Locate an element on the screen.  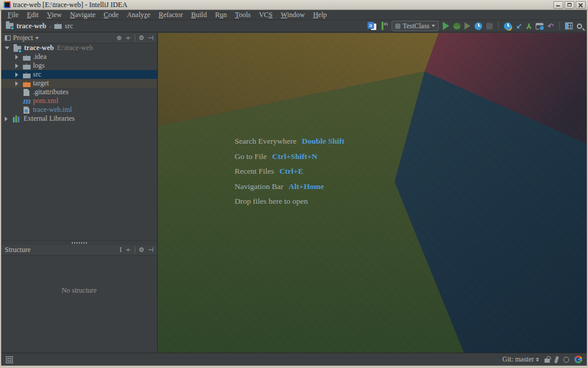
rollback-icon: ↶ is located at coordinates (550, 26).